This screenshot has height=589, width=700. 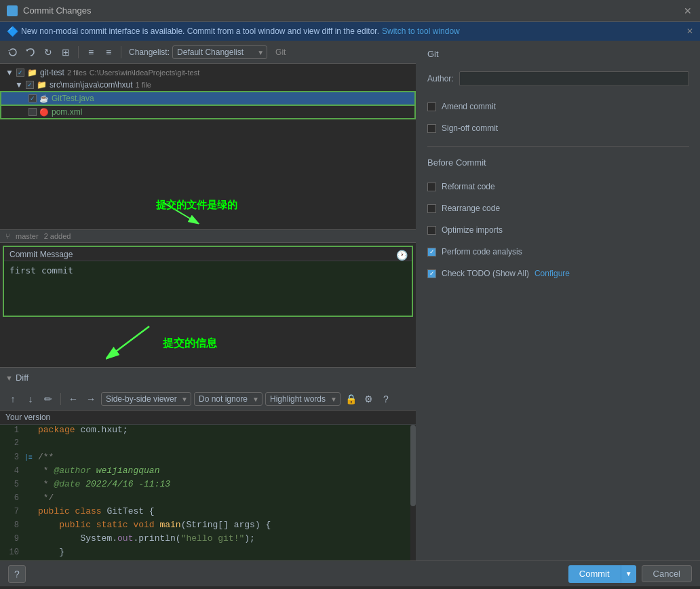 What do you see at coordinates (31, 399) in the screenshot?
I see `diff-down-btn: ↓` at bounding box center [31, 399].